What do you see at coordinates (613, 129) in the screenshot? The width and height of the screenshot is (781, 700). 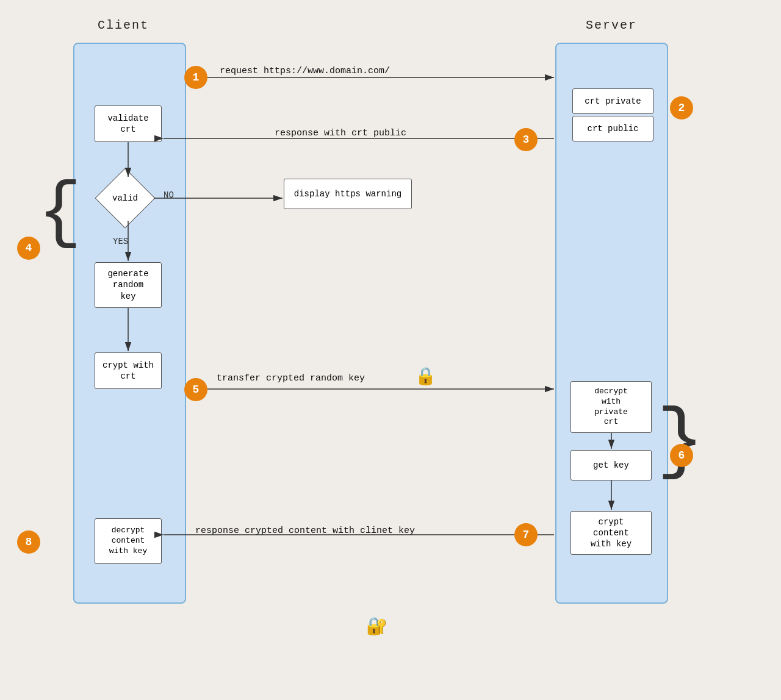 I see `crt-public-box: crt public` at bounding box center [613, 129].